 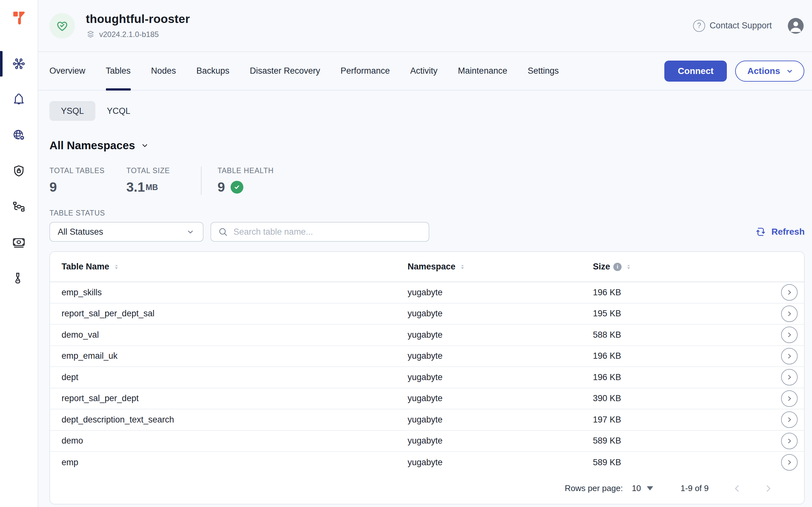 I want to click on contact-support-button: ? Contact Support, so click(x=733, y=26).